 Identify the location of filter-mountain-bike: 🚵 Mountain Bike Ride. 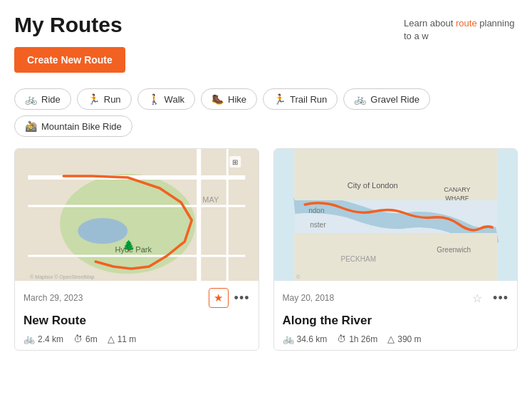
(73, 126).